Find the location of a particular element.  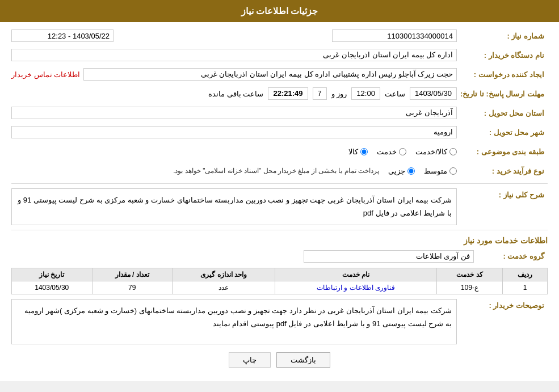

cell-nam: فناوری اطلاعات و ارتباطات is located at coordinates (356, 287).